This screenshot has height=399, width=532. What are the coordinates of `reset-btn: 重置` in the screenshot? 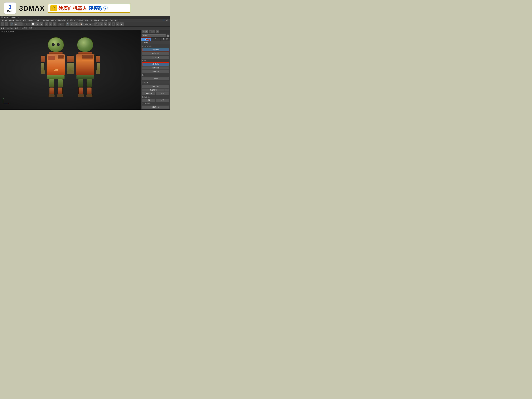 It's located at (163, 94).